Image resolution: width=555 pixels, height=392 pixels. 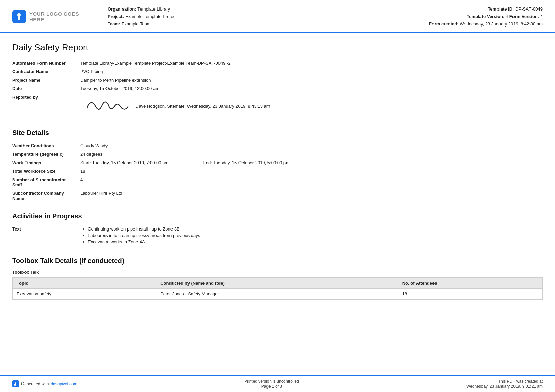 I want to click on footer: Generated with dashpivot.com Printed ver…, so click(x=278, y=384).